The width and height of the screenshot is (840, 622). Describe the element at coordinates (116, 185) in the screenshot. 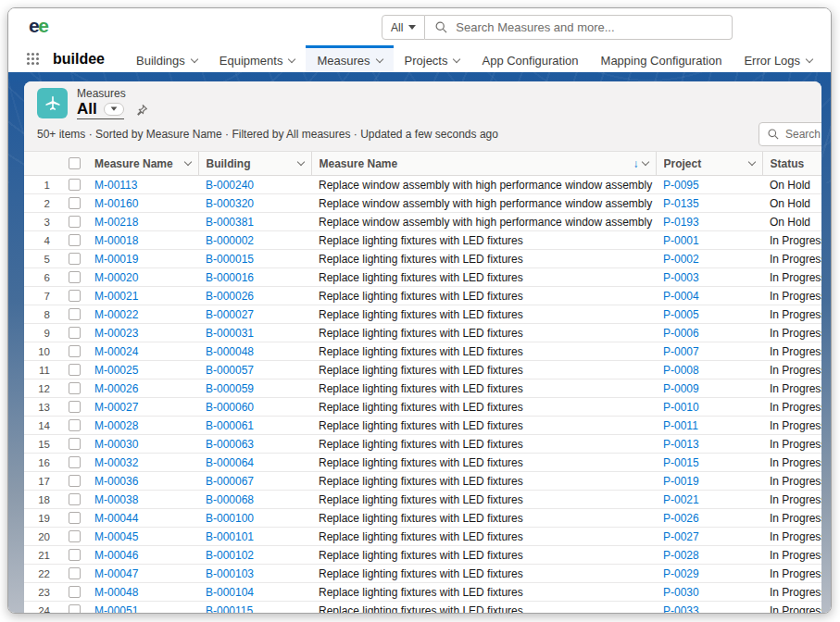

I see `measure-link: M-00113` at that location.